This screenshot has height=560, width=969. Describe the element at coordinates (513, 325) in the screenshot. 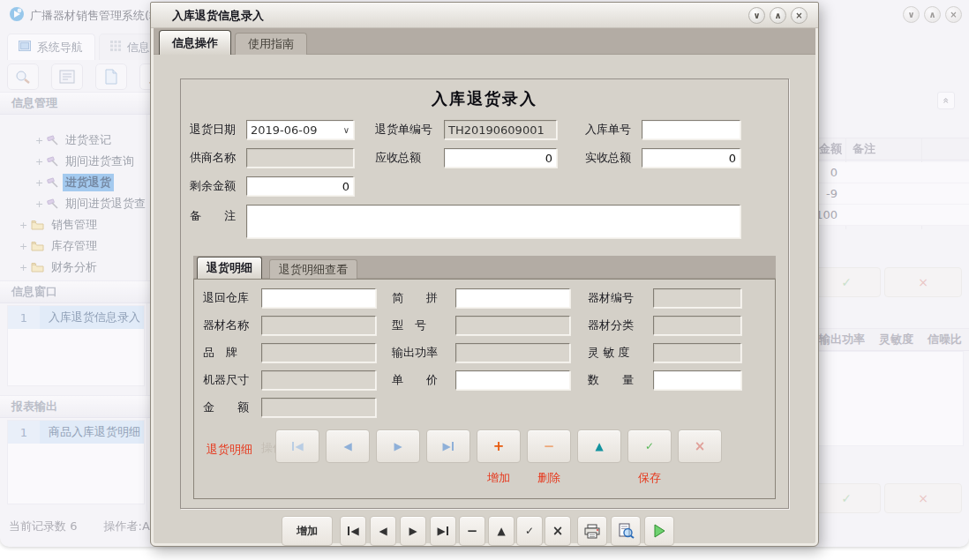

I see `model-field` at that location.